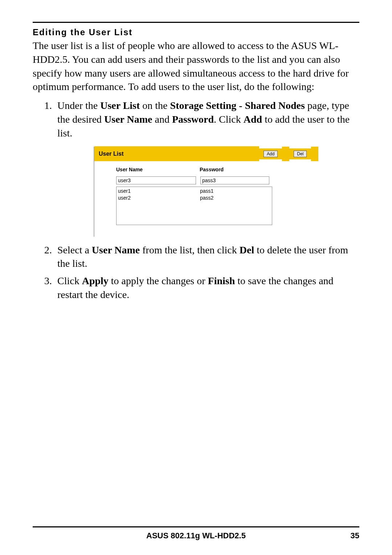 The width and height of the screenshot is (392, 555). What do you see at coordinates (162, 119) in the screenshot?
I see `text: and` at bounding box center [162, 119].